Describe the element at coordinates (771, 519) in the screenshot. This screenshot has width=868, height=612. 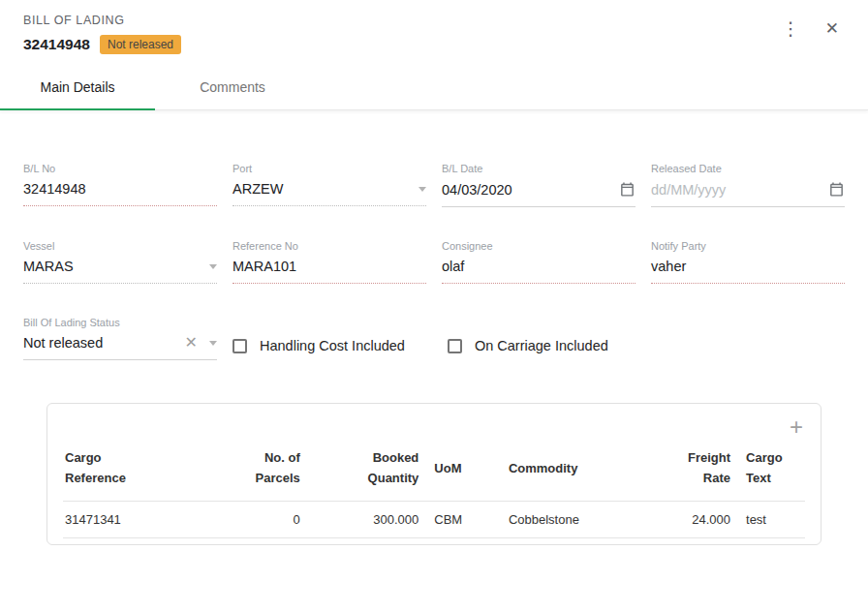
I see `cell-cargo-text: test` at that location.